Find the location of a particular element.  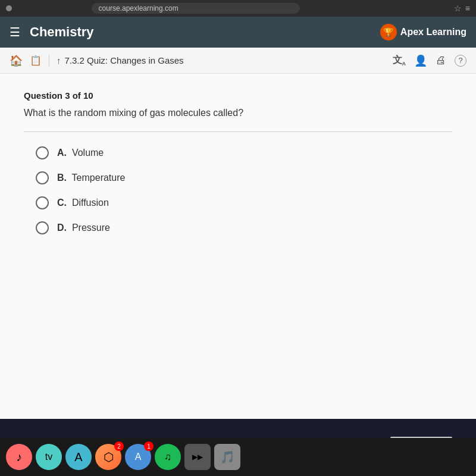

browser-icons: ☆ ≡ is located at coordinates (462, 8).